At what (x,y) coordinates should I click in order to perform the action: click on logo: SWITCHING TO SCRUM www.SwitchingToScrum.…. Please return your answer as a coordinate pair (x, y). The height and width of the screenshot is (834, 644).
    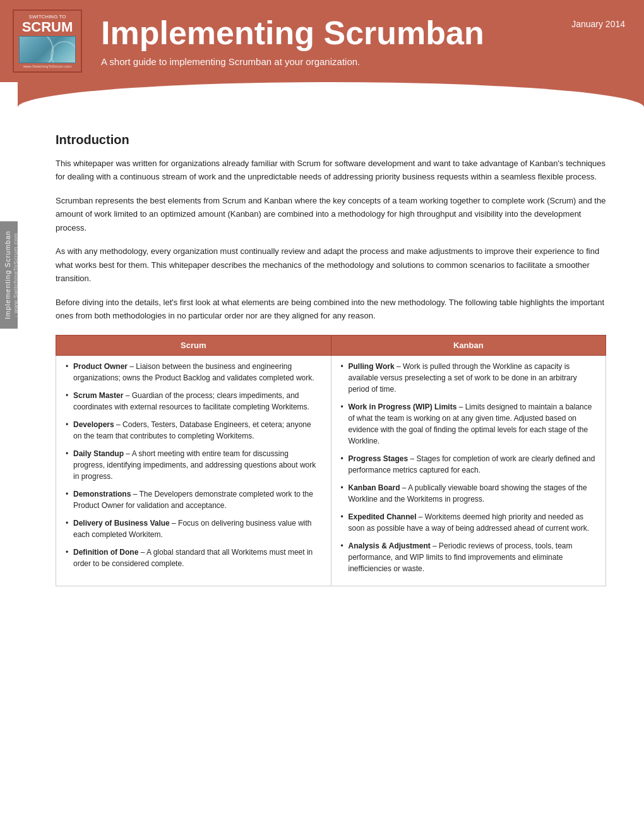
    Looking at the image, I should click on (47, 41).